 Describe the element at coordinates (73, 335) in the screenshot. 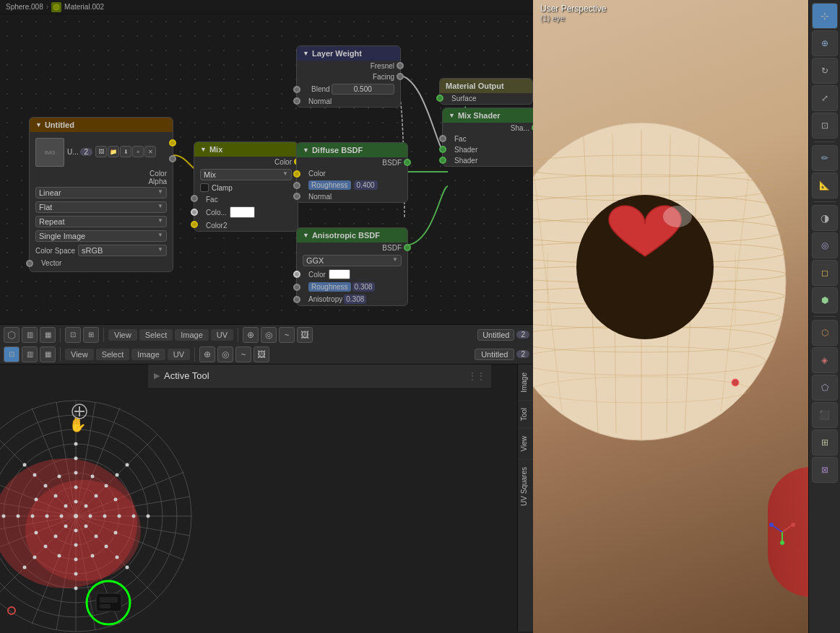

I see `toolbar-view-mode: ⊡` at that location.